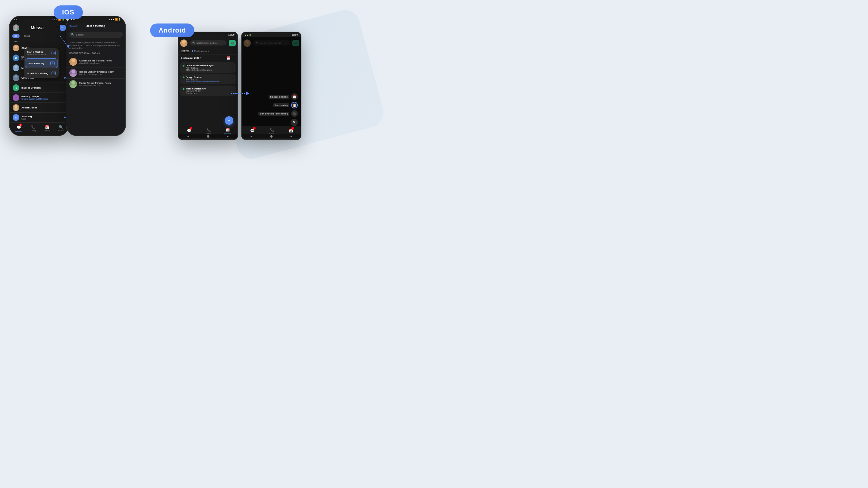  Describe the element at coordinates (251, 136) in the screenshot. I see `back-button-2: ◀` at that location.